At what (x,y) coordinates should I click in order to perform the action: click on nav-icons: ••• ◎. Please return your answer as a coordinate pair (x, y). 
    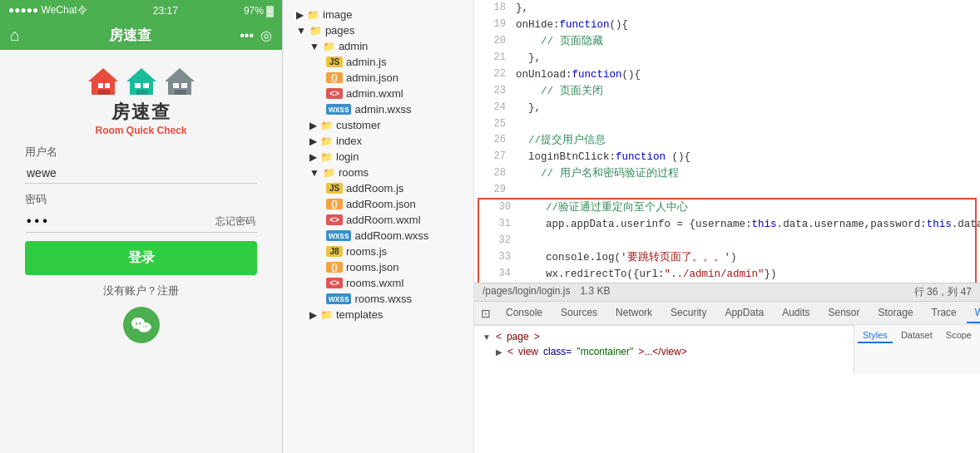
    Looking at the image, I should click on (256, 35).